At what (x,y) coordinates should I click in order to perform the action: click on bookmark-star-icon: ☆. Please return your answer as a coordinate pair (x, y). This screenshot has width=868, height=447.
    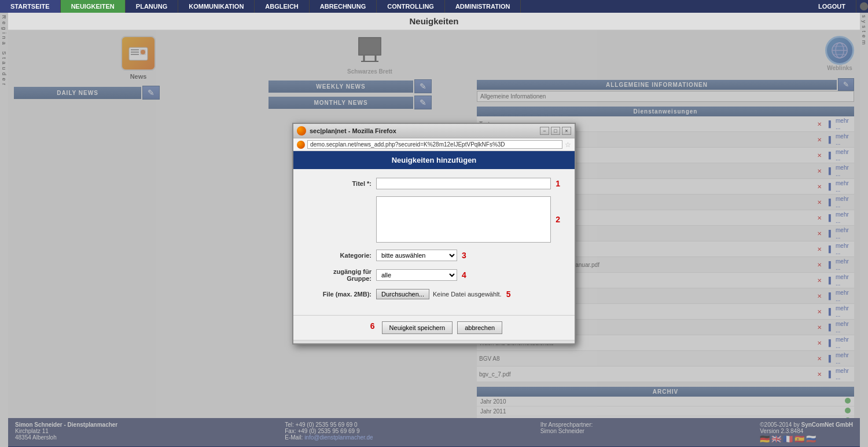
    Looking at the image, I should click on (568, 145).